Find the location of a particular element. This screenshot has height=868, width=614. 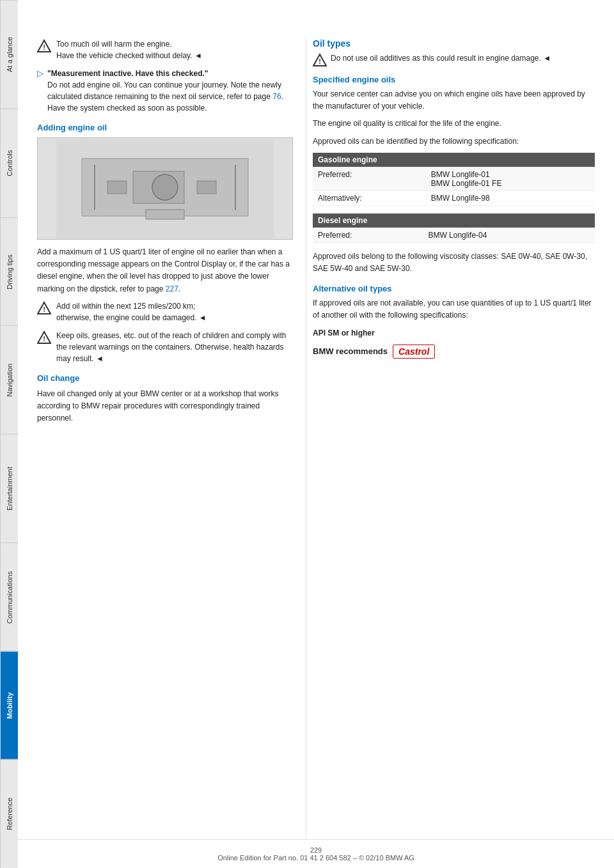

viscosity-text: Approved oils belong to the following vi… is located at coordinates (454, 263).